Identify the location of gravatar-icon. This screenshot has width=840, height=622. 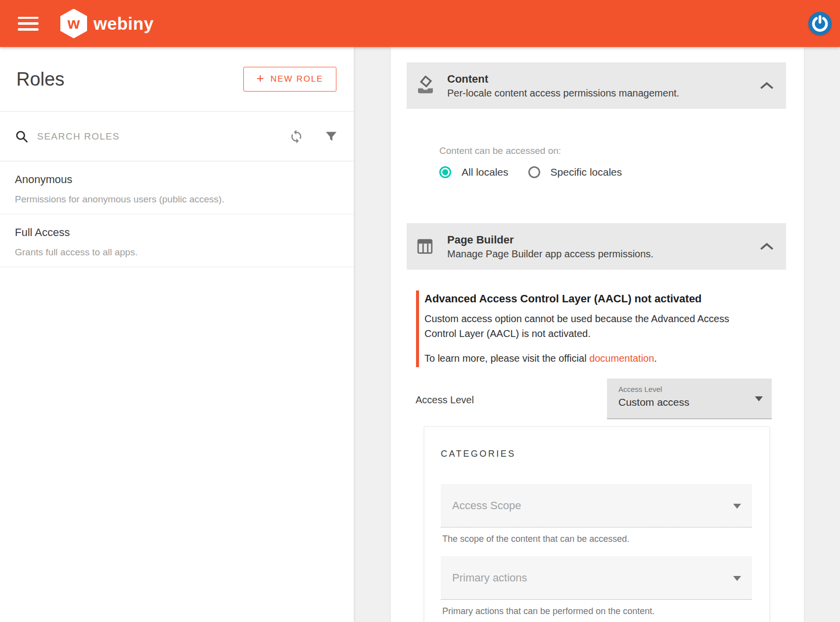
(820, 24).